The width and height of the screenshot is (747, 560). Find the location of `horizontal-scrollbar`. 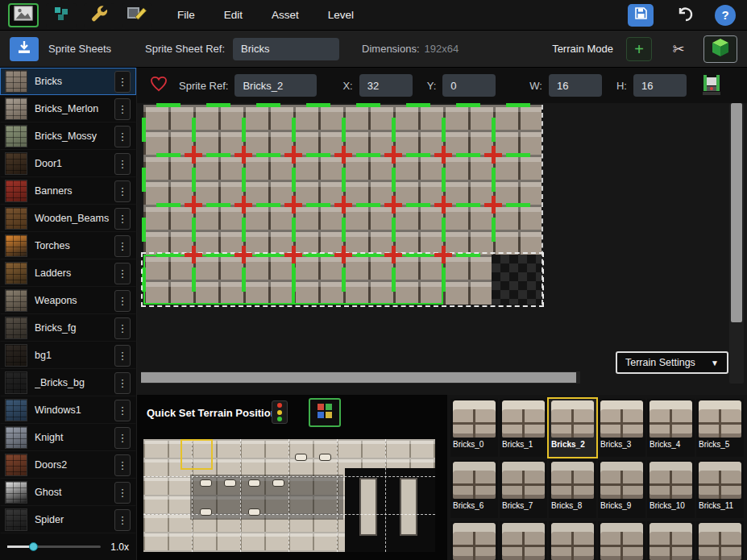

horizontal-scrollbar is located at coordinates (361, 377).